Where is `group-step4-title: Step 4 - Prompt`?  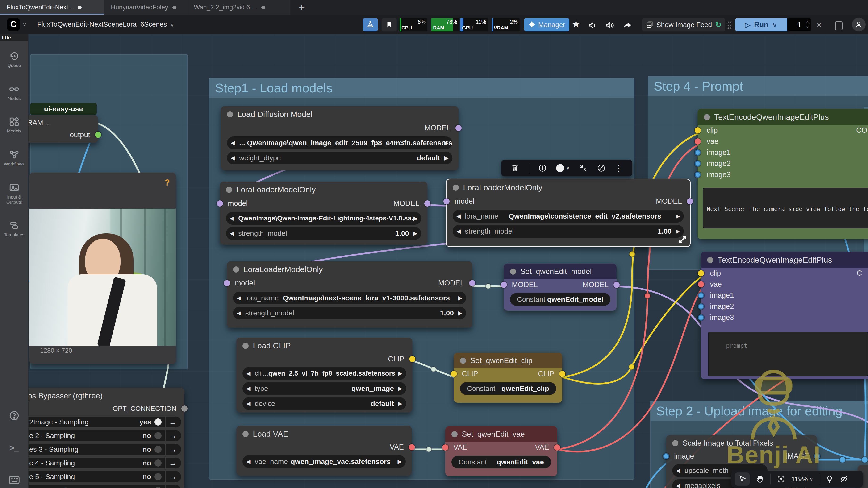 group-step4-title: Step 4 - Prompt is located at coordinates (758, 86).